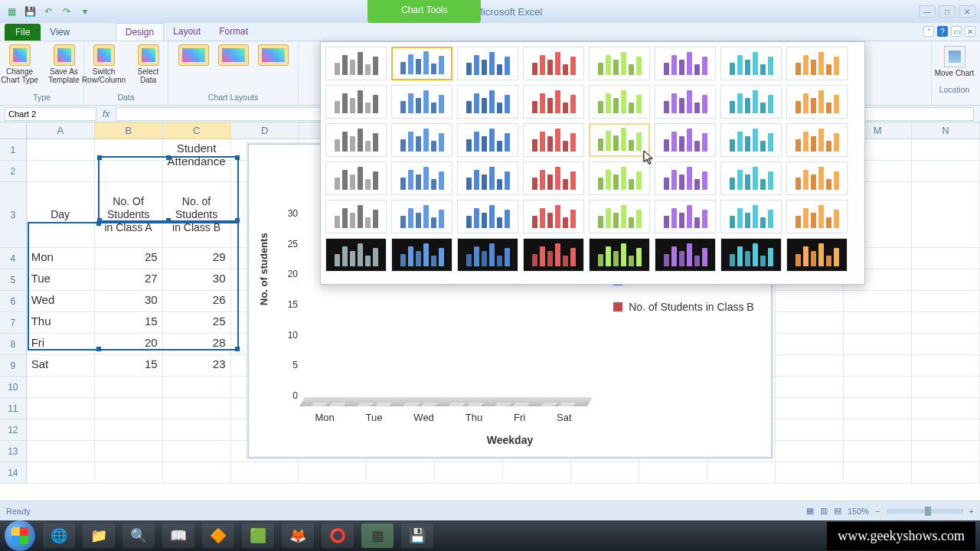  I want to click on redo-icon: ↷, so click(67, 11).